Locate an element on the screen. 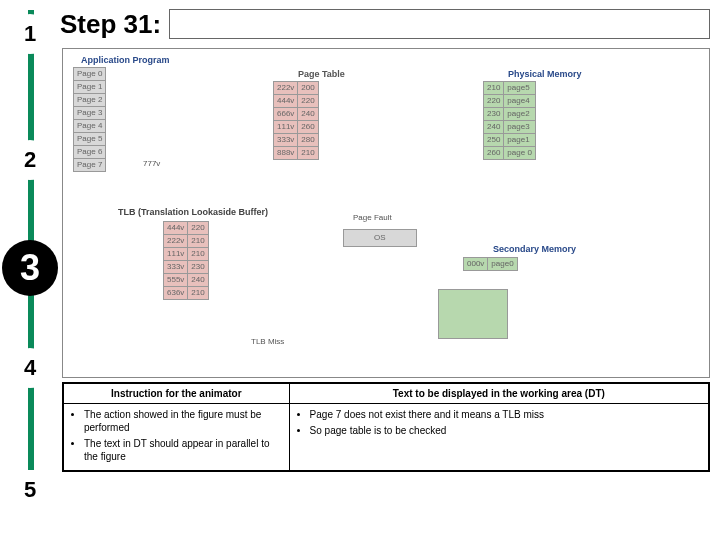 This screenshot has height=540, width=720. app-program-table: Page 0 Page 1 Page 2 Page 3 Page 4 Page … is located at coordinates (90, 120).